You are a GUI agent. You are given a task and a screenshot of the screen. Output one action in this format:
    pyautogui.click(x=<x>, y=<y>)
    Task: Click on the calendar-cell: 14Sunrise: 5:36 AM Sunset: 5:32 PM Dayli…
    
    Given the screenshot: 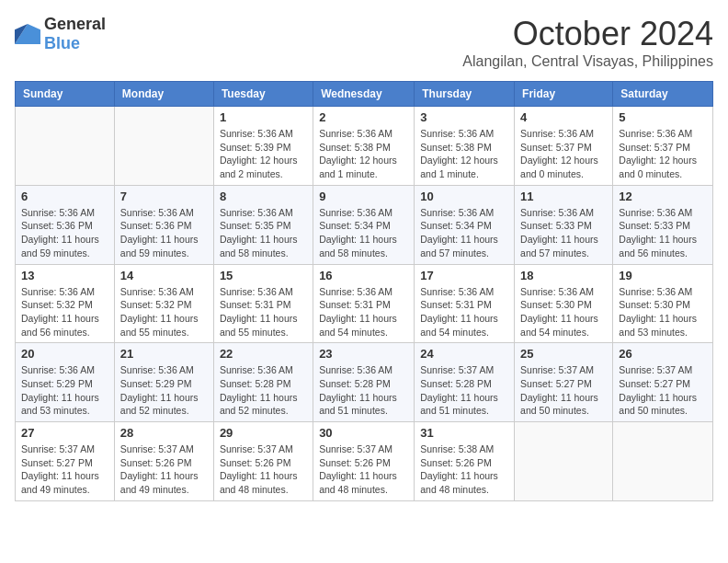 What is the action you would take?
    pyautogui.click(x=164, y=304)
    